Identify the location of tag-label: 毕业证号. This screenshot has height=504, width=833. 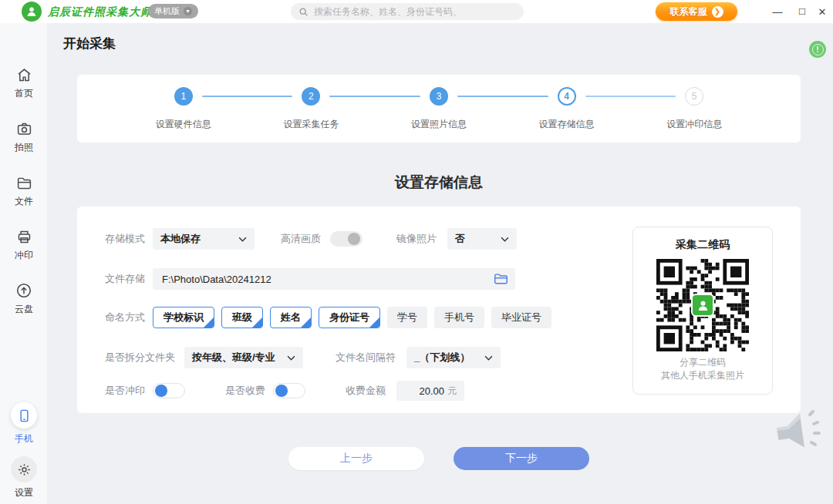
(521, 318).